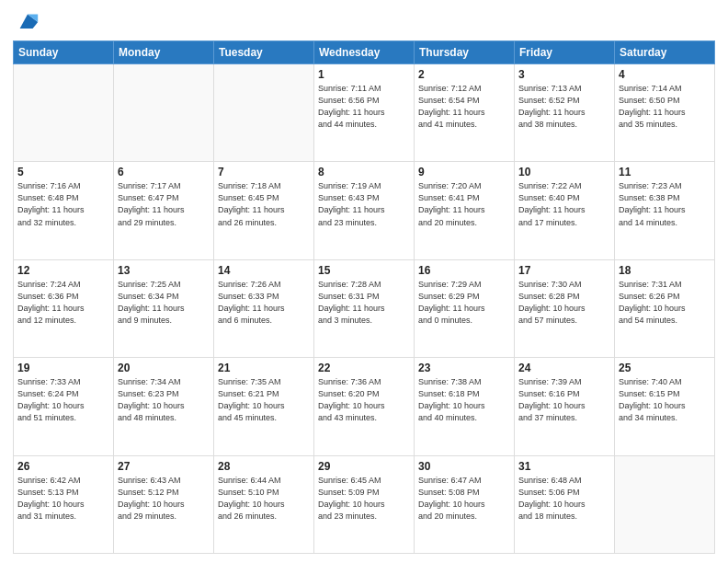 This screenshot has height=563, width=728. Describe the element at coordinates (64, 53) in the screenshot. I see `weekday-header-sunday: Sunday` at that location.